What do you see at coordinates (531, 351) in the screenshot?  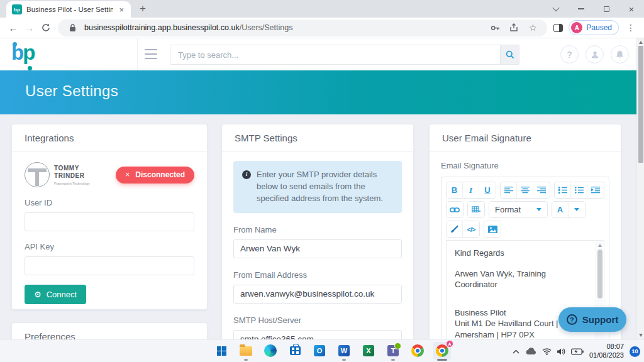 I see `onedrive-cloud-icon` at bounding box center [531, 351].